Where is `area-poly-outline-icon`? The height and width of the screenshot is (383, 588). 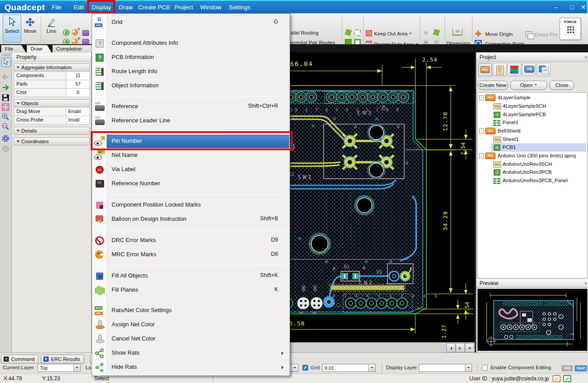
area-poly-outline-icon is located at coordinates (358, 33).